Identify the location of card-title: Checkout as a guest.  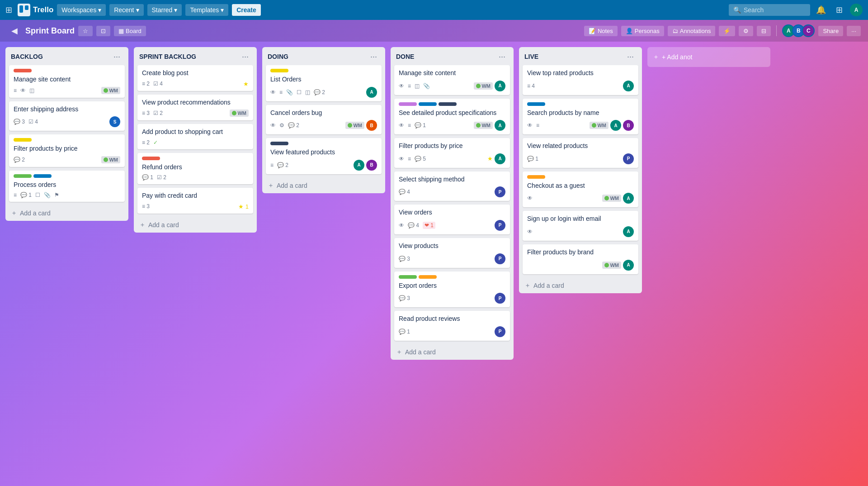
(580, 186).